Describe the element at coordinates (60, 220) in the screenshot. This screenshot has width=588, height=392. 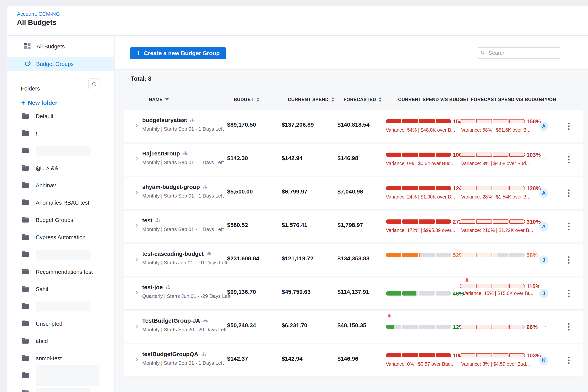
I see `folder-item-budget-groups: Budget Groups` at that location.